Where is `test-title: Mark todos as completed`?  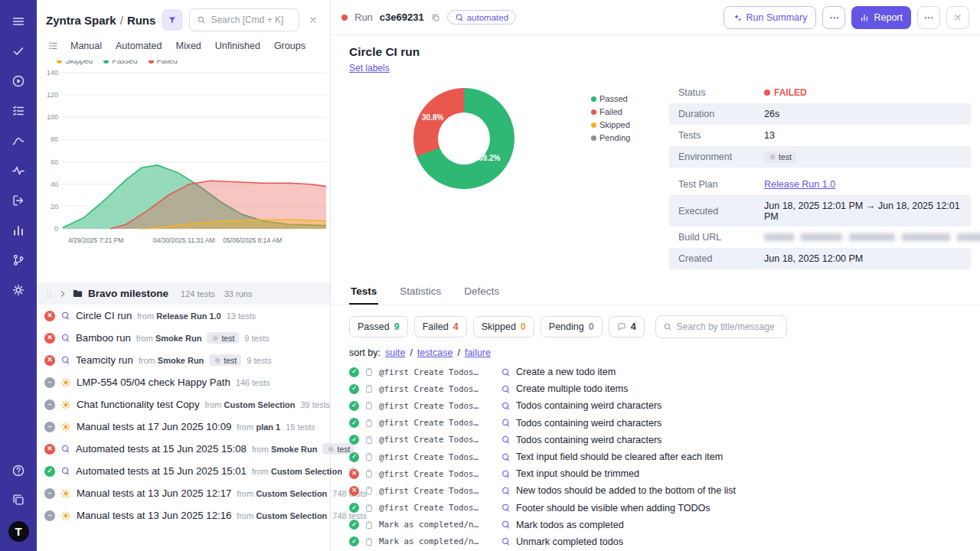
test-title: Mark todos as completed is located at coordinates (570, 525).